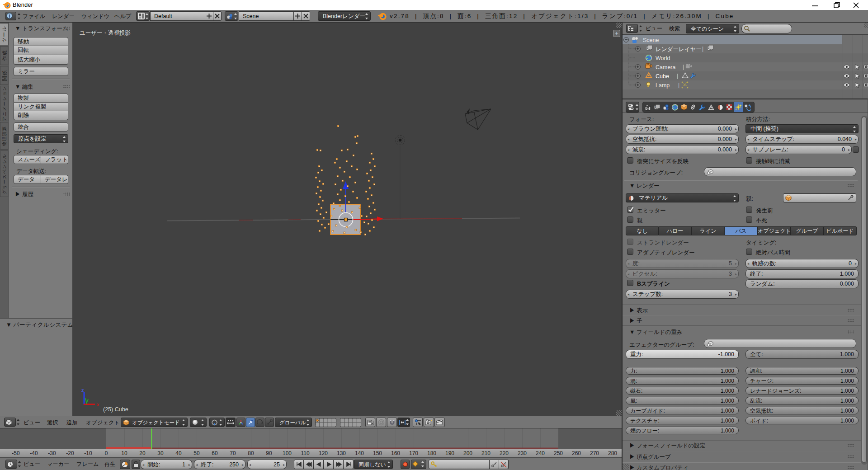  What do you see at coordinates (651, 40) in the screenshot?
I see `svg-text: Scene` at bounding box center [651, 40].